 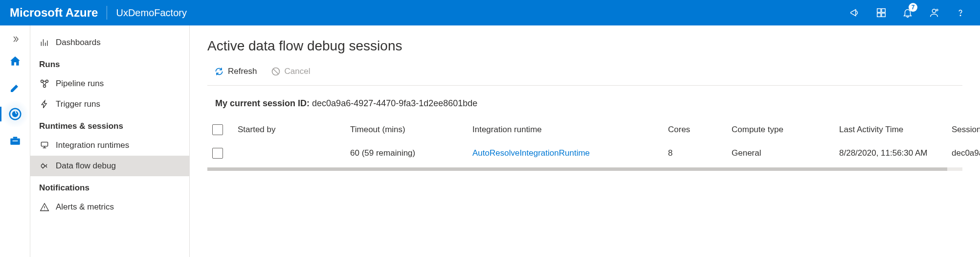 What do you see at coordinates (411, 130) in the screenshot?
I see `col-timeout: Timeout (mins)` at bounding box center [411, 130].